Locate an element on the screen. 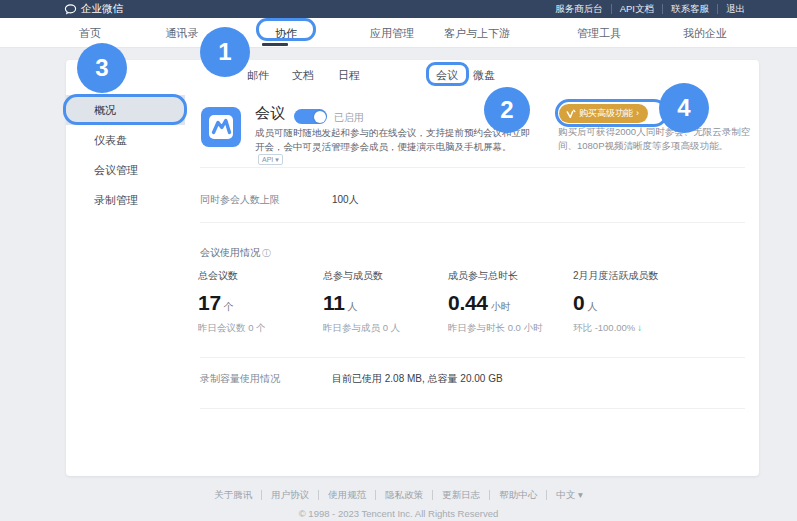 This screenshot has width=797, height=521. footer-language-selector: 中文 ▾ is located at coordinates (569, 495).